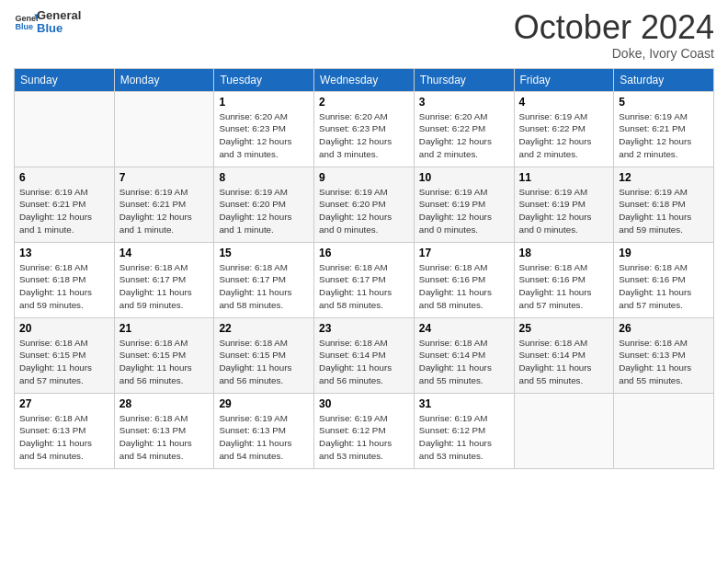 This screenshot has width=728, height=563. What do you see at coordinates (464, 253) in the screenshot?
I see `day-number: 17` at bounding box center [464, 253].